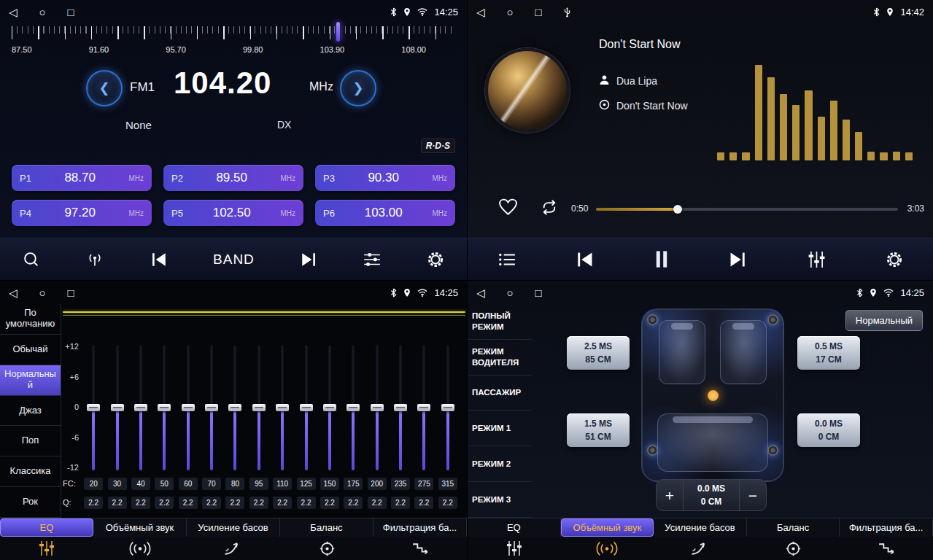 This screenshot has height=560, width=933. I want to click on preset-button: P6103.00MHz, so click(385, 213).